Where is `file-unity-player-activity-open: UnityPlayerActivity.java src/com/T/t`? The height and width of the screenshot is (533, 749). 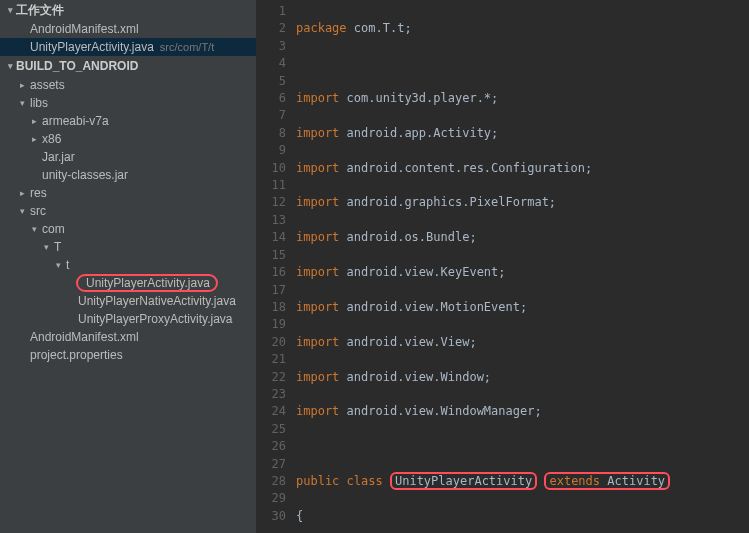
file-unity-player-activity-open: UnityPlayerActivity.java src/com/T/t is located at coordinates (128, 47).